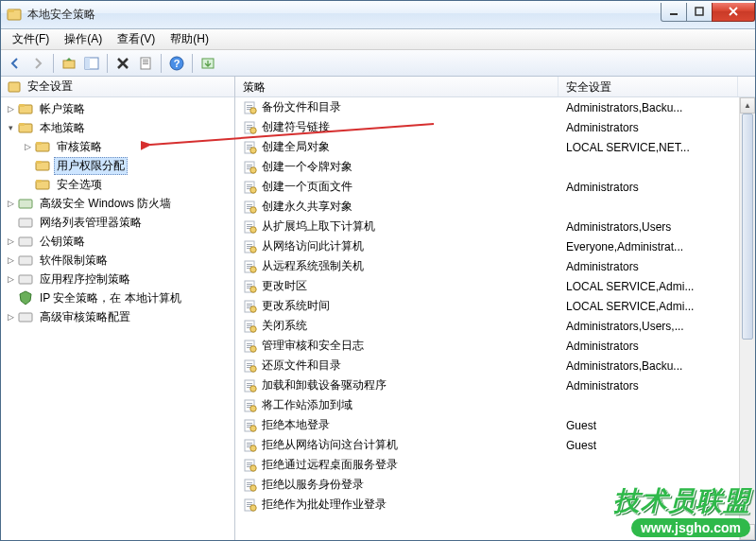 Image resolution: width=756 pixels, height=541 pixels. Describe the element at coordinates (495, 108) in the screenshot. I see `list-row: 备份文件和目录Administrators,Backu...` at that location.